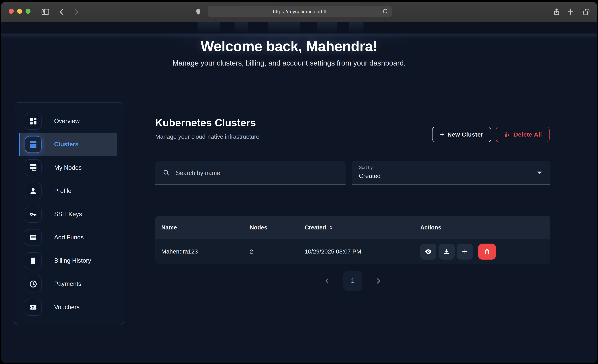  Describe the element at coordinates (73, 261) in the screenshot. I see `sidebar-item-label: Billing History` at that location.